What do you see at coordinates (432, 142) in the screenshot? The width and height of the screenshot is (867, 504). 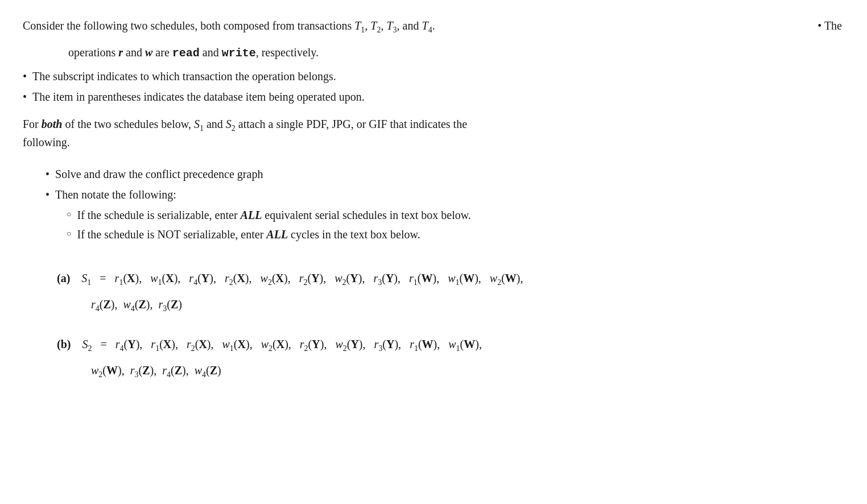 I see `following-line: following.` at bounding box center [432, 142].